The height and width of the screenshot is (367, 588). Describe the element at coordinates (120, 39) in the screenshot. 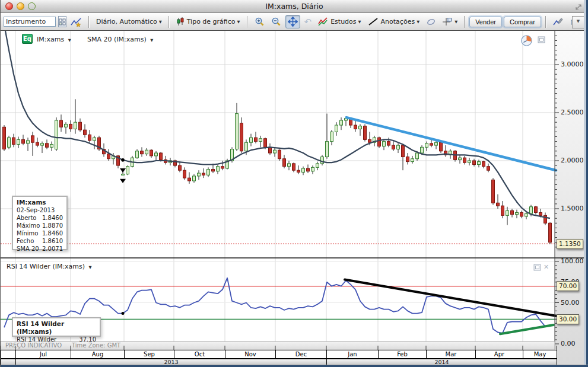

I see `legend-sma-dropdown: SMA 20 (IM:xams) ▼` at that location.